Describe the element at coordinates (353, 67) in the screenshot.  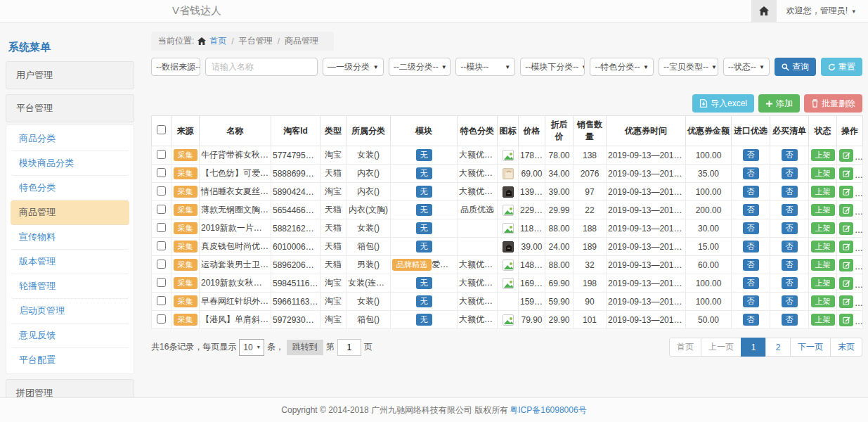
I see `filter-select-level1-category: —一级分类▼` at that location.